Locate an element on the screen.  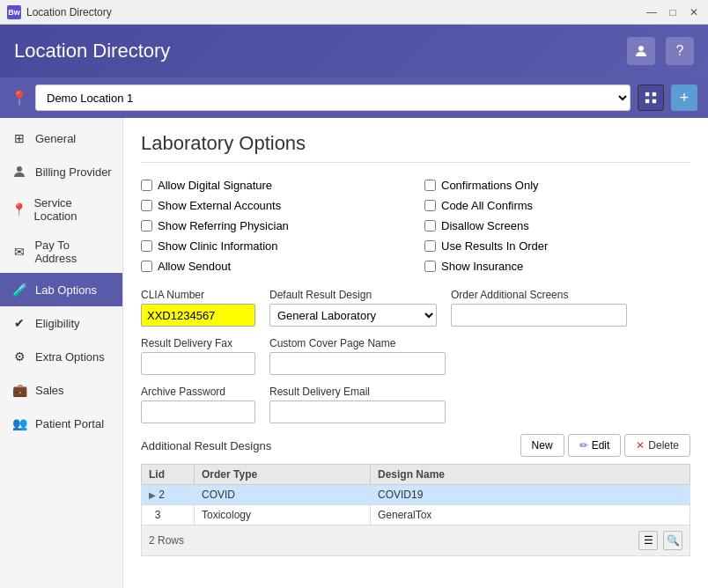
checkbox-label-code-all-confirms: Code All Confirms is located at coordinates (487, 206).